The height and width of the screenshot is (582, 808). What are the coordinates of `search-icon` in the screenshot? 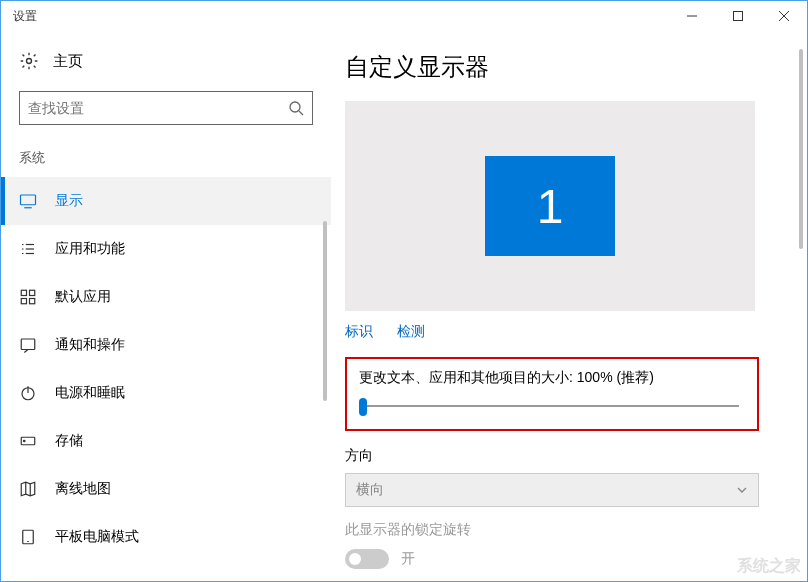 It's located at (296, 108).